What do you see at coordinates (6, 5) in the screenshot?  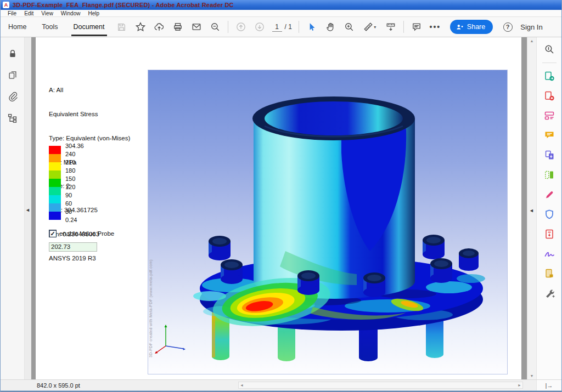 I see `acrobat-app-icon: A` at bounding box center [6, 5].